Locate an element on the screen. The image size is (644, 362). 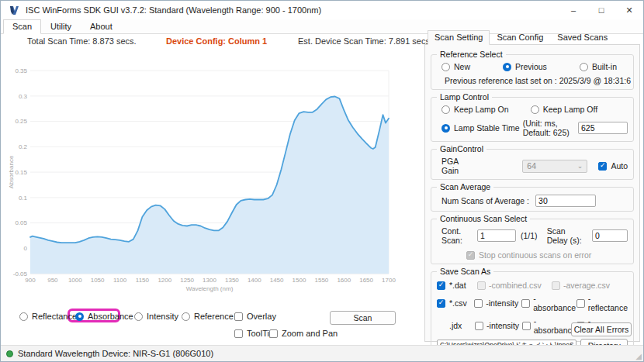
lamp-stable-time-input is located at coordinates (603, 128).